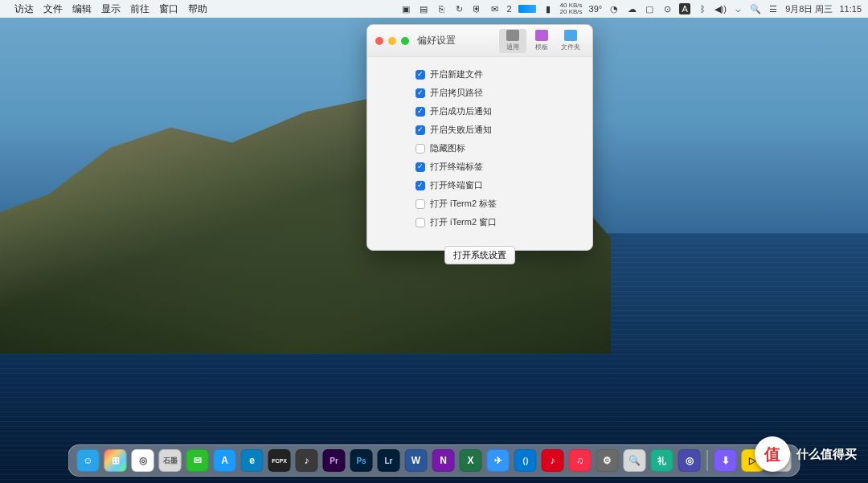  Describe the element at coordinates (738, 9) in the screenshot. I see `status-wifi-icon: ⌵` at that location.